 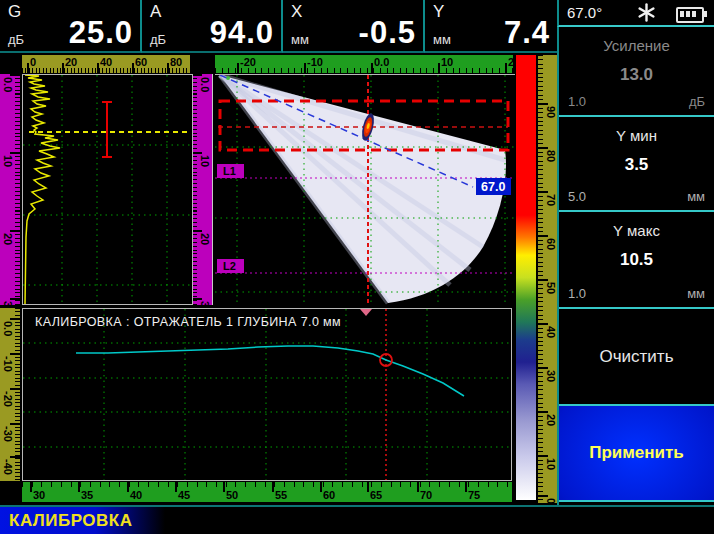 I want to click on calibration-title: КАЛИБРОВКА : ОТРАЖАТЕЛЬ 1 ГЛУБИНА 7.0 мм, so click(x=188, y=322).